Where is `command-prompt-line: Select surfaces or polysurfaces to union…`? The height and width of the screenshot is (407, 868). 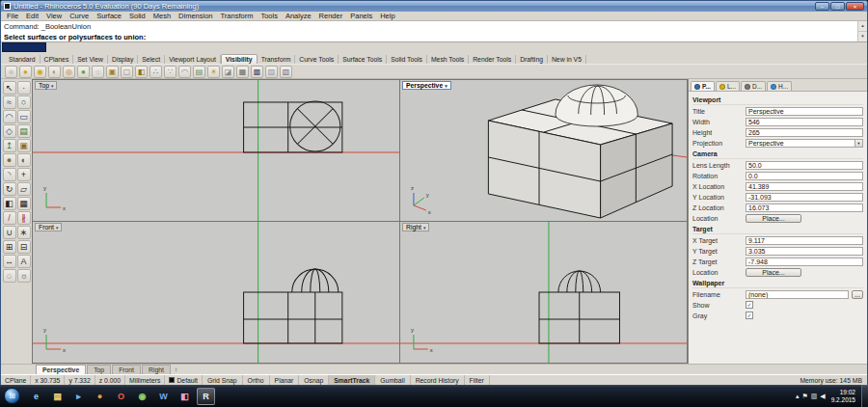 command-prompt-line: Select surfaces or polysurfaces to union… is located at coordinates (429, 37).